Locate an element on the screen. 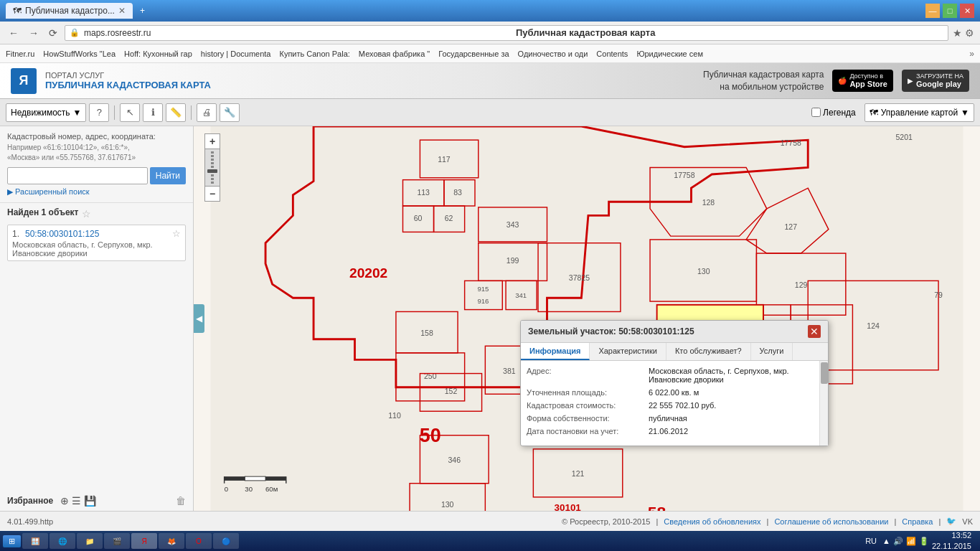 The height and width of the screenshot is (551, 980). taskbar-chrome: 🔵 is located at coordinates (226, 541).